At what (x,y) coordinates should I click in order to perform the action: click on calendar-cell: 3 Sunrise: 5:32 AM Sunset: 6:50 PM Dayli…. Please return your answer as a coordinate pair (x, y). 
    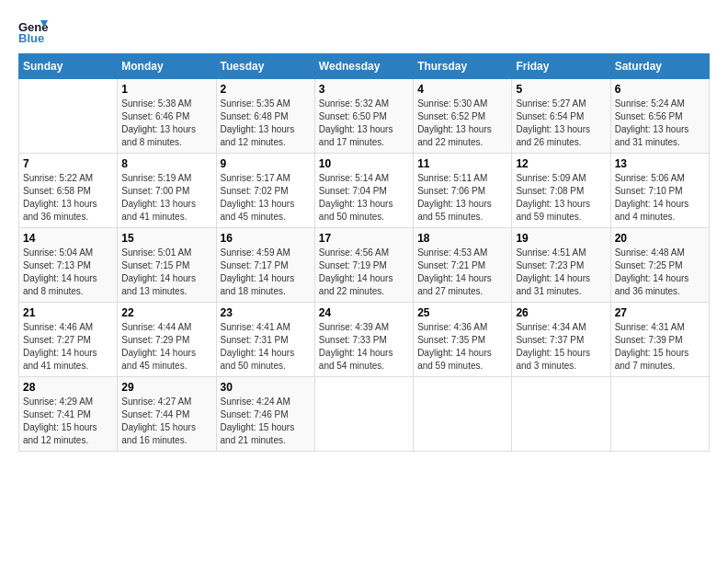
    Looking at the image, I should click on (364, 116).